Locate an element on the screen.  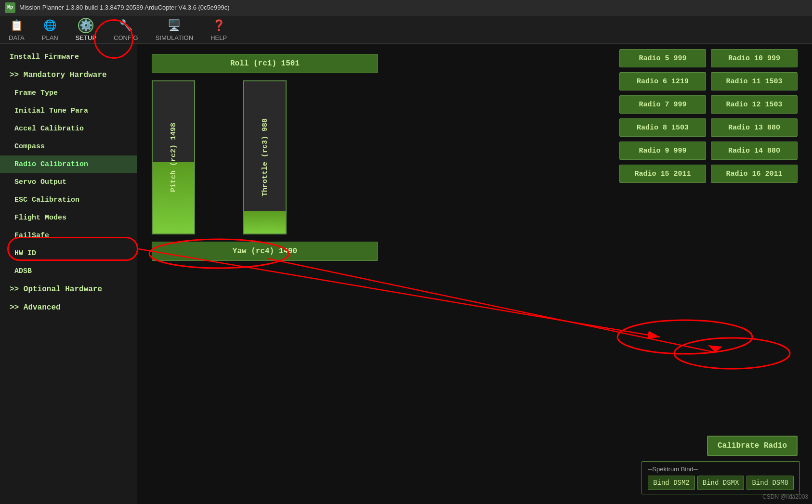
calibrate-radio-button: Calibrate Radio is located at coordinates (752, 446).